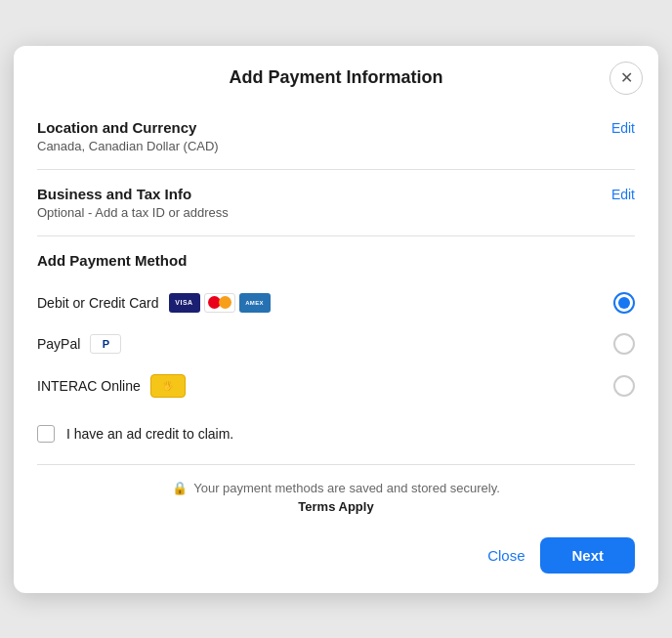 This screenshot has width=672, height=638. Describe the element at coordinates (336, 489) in the screenshot. I see `secure-text-row: 🔒 Your payment methods are saved and sto…` at that location.